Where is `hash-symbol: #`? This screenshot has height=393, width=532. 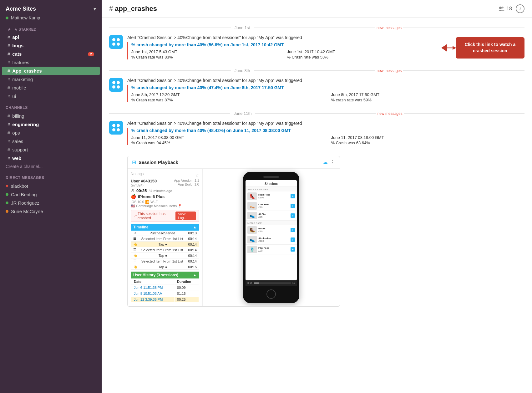
hash-symbol: # is located at coordinates (112, 9).